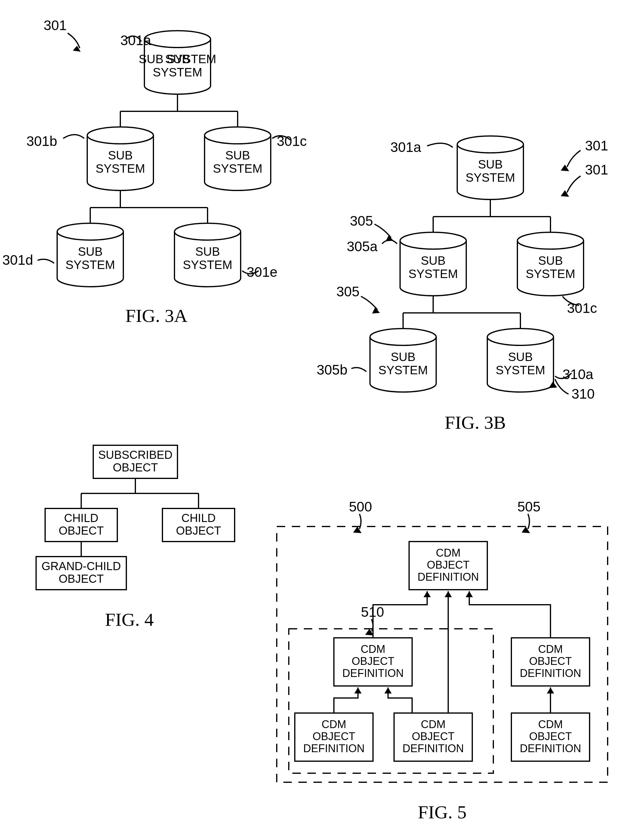 Image resolution: width=632 pixels, height=840 pixels. Describe the element at coordinates (406, 147) in the screenshot. I see `ref-3b-301a: 301a` at that location.